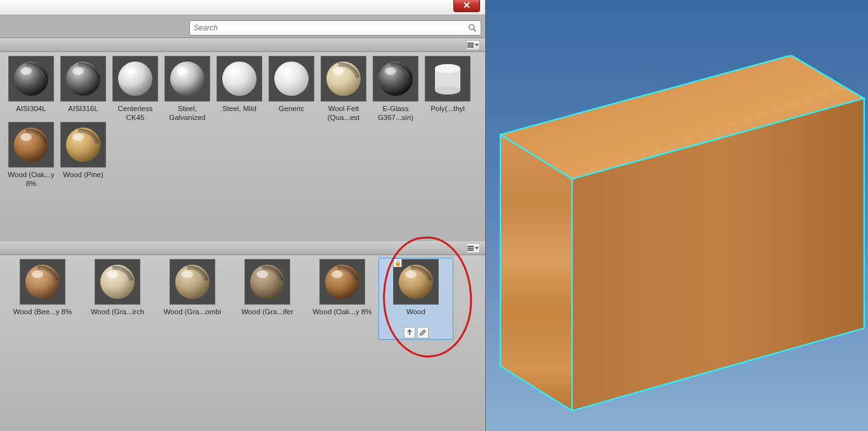 The image size is (868, 431). What do you see at coordinates (43, 298) in the screenshot?
I see `material-item: Wood (Bee...y 8%` at bounding box center [43, 298].